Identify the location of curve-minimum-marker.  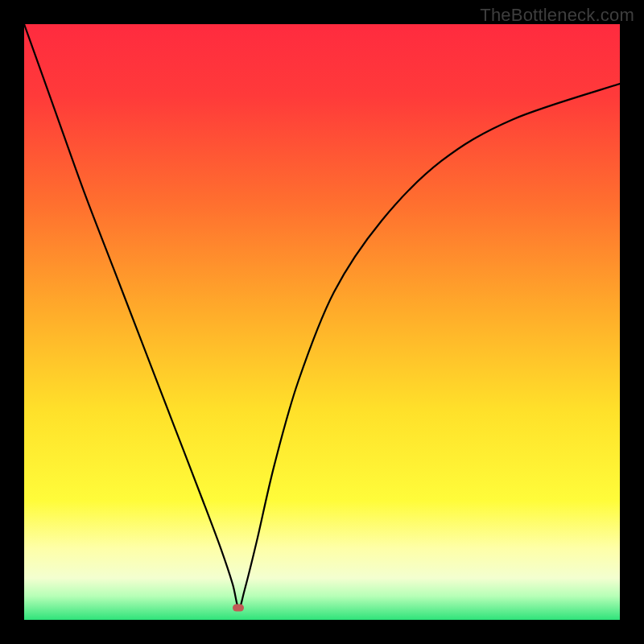
(238, 609).